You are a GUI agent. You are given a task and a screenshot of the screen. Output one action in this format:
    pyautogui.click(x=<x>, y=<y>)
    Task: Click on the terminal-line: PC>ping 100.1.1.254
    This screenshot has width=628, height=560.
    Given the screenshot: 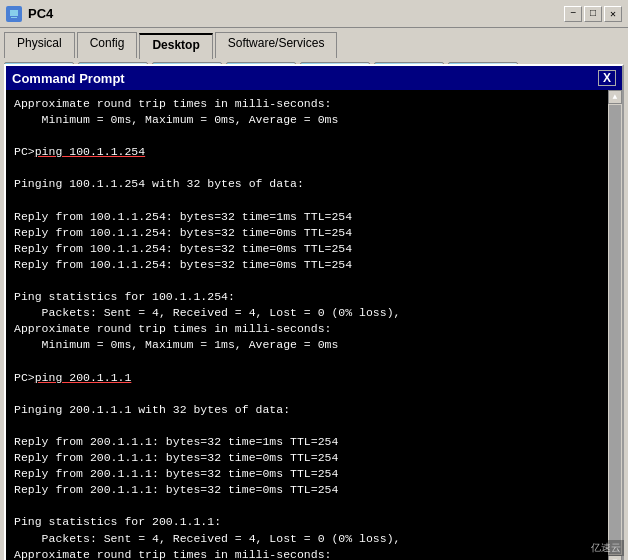 What is the action you would take?
    pyautogui.click(x=307, y=152)
    